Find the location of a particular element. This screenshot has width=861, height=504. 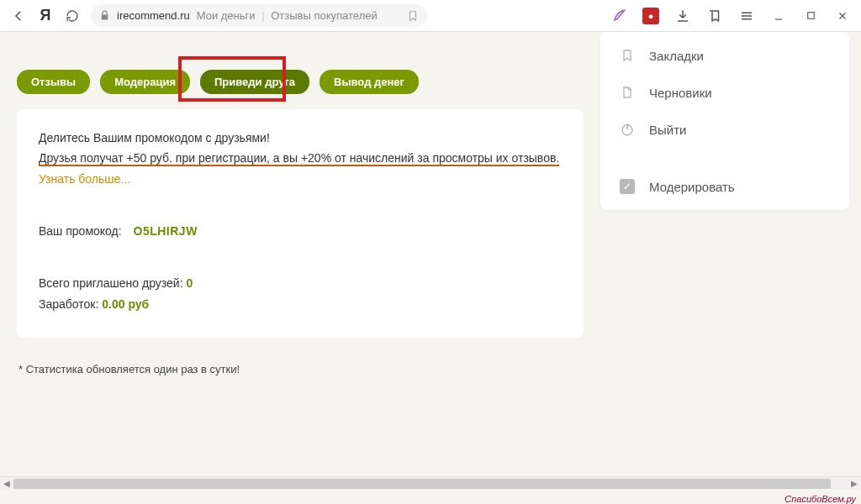

menu-button is located at coordinates (747, 16).